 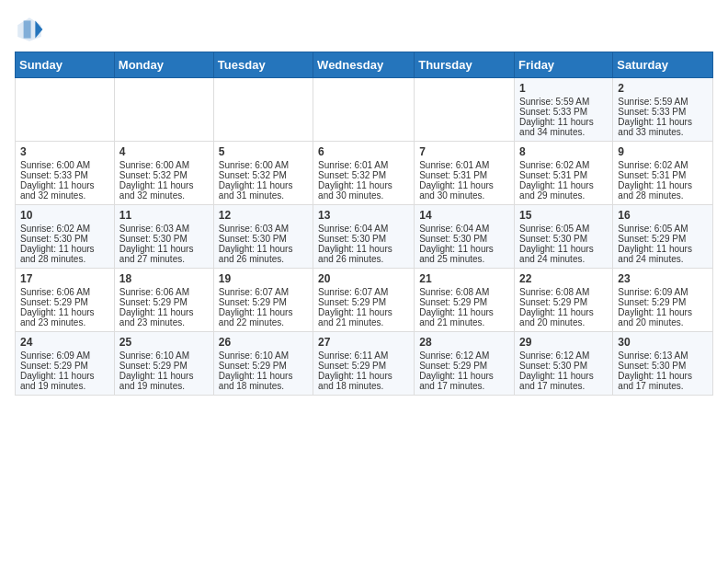 What do you see at coordinates (64, 190) in the screenshot?
I see `daylight-text: Daylight: 11 hours and 32 minutes.` at bounding box center [64, 190].